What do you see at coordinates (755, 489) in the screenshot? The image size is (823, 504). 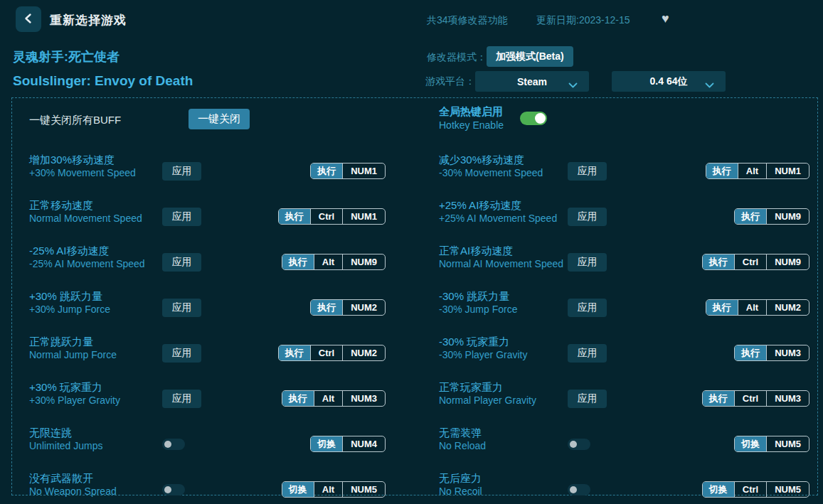 I see `hotkey-group: 切换CtrlNUM5` at bounding box center [755, 489].